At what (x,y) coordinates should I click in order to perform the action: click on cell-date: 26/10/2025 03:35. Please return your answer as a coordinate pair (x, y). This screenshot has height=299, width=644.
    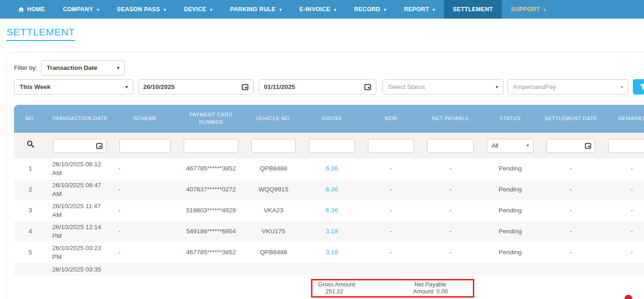
    Looking at the image, I should click on (80, 269).